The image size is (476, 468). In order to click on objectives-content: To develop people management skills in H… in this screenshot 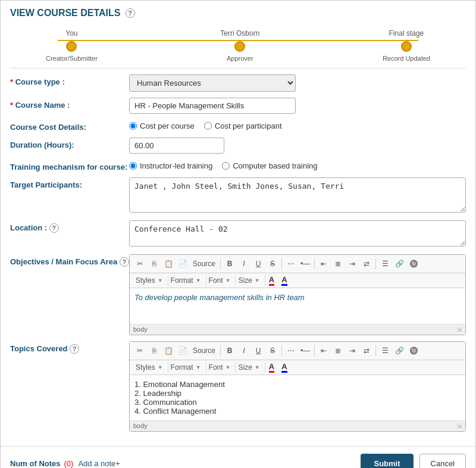, I will do `click(298, 306)`.